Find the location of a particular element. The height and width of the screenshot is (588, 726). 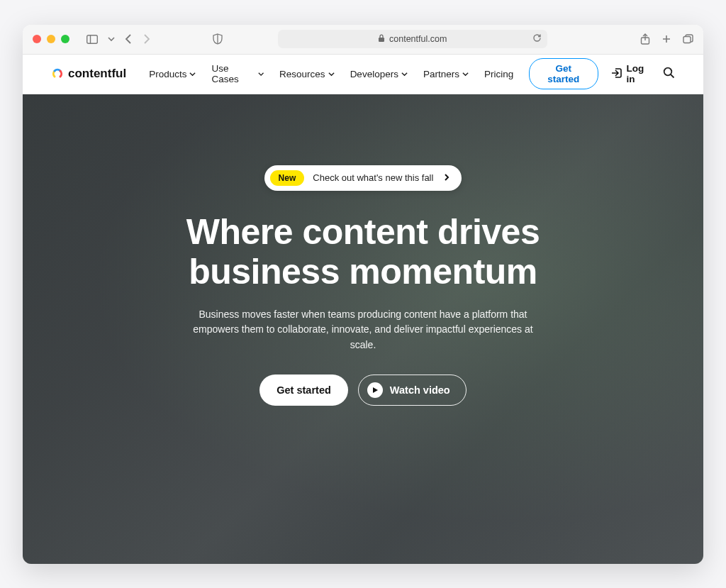

watch-video-label: Watch video is located at coordinates (420, 390).